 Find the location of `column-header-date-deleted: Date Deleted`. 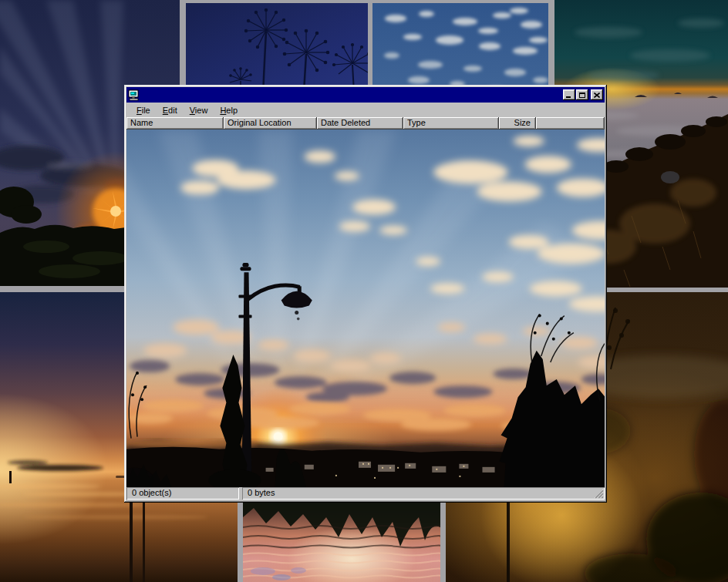

column-header-date-deleted: Date Deleted is located at coordinates (360, 123).